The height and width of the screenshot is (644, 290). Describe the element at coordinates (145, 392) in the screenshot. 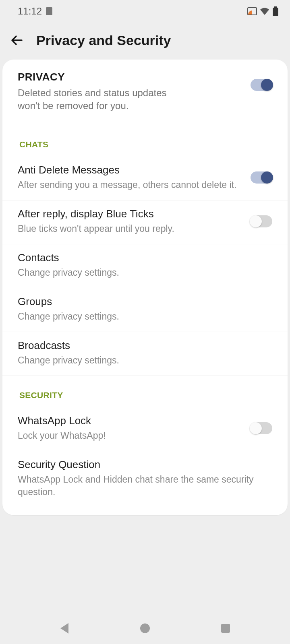

I see `security-group-label: SECURITY` at that location.